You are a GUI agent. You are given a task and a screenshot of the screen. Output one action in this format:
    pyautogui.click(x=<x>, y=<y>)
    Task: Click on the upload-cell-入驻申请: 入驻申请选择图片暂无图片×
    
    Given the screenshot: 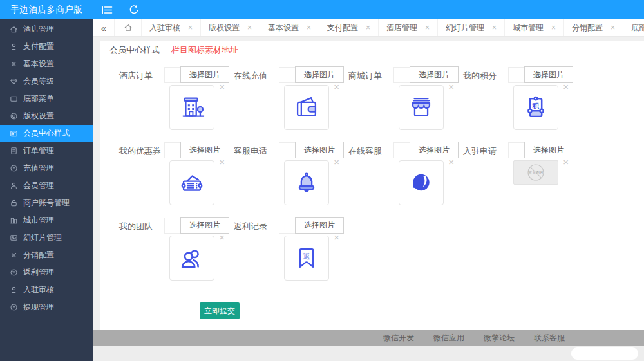 What is the action you would take?
    pyautogui.click(x=520, y=174)
    